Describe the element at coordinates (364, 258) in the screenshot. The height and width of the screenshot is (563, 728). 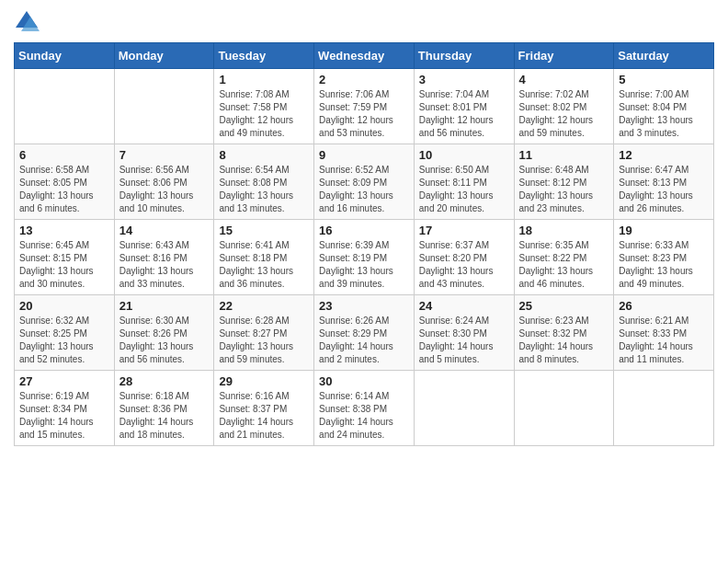
I see `calendar-cell: 16Sunrise: 6:39 AM Sunset: 8:19 PM Dayli…` at that location.